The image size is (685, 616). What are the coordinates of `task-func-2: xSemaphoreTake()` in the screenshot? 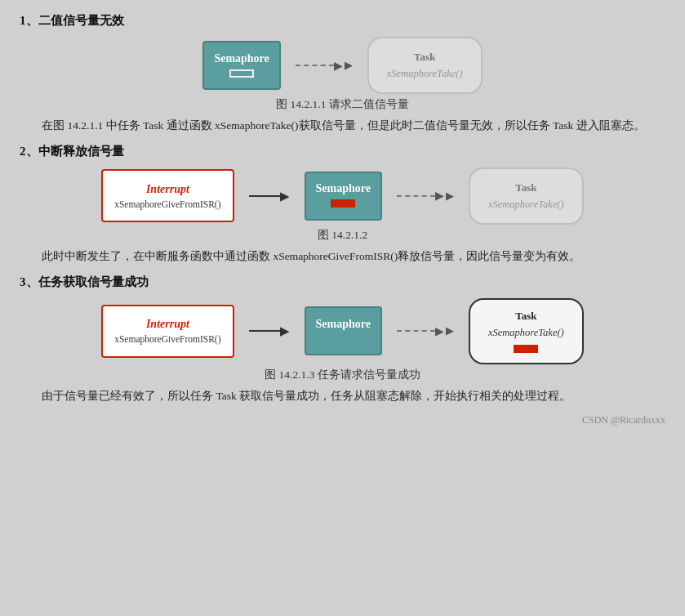 It's located at (526, 204).